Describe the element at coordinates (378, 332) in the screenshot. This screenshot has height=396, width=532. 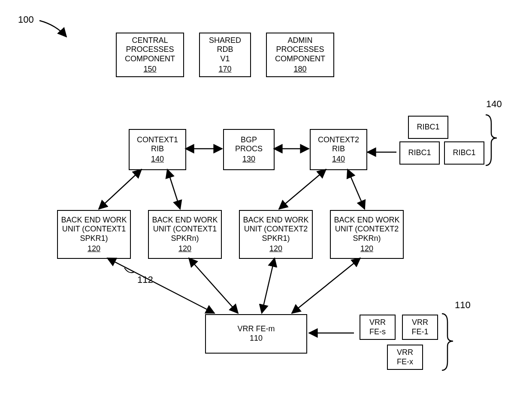
I see `text-line: FE-s` at that location.